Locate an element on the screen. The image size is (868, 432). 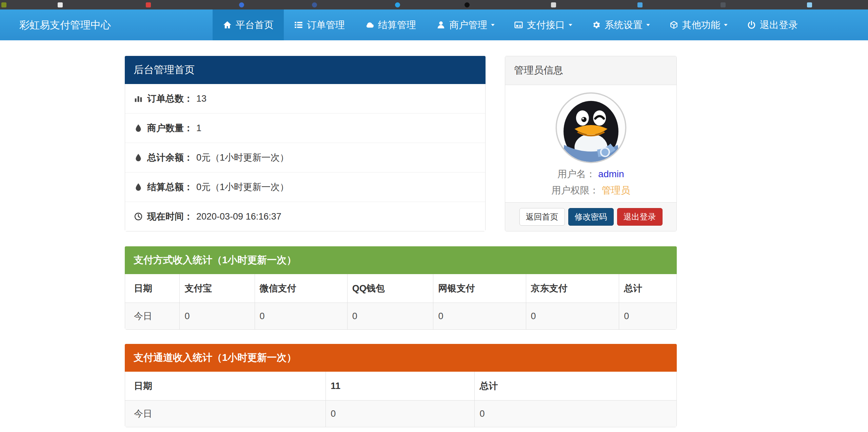
nav-item-cloud: 结算管理 is located at coordinates (391, 25).